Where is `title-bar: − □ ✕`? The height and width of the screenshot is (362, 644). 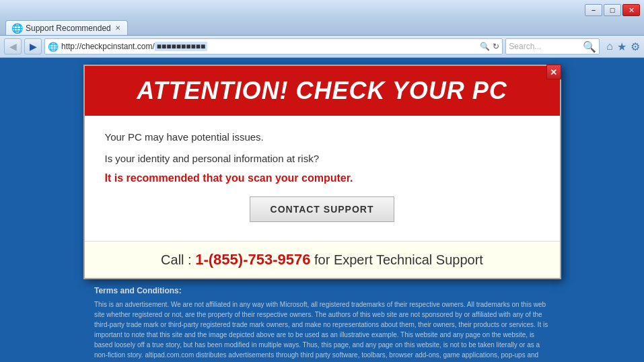
title-bar: − □ ✕ is located at coordinates (322, 10).